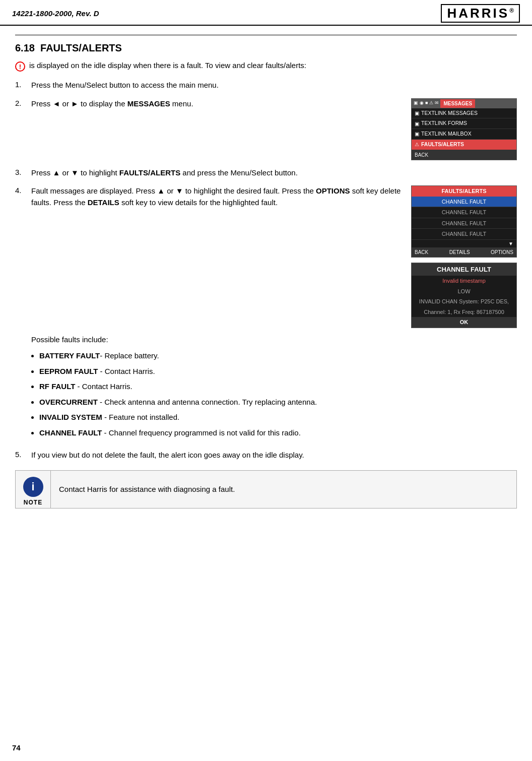  I want to click on fault-rf: RF FAULT - Contact Harris., so click(278, 387).